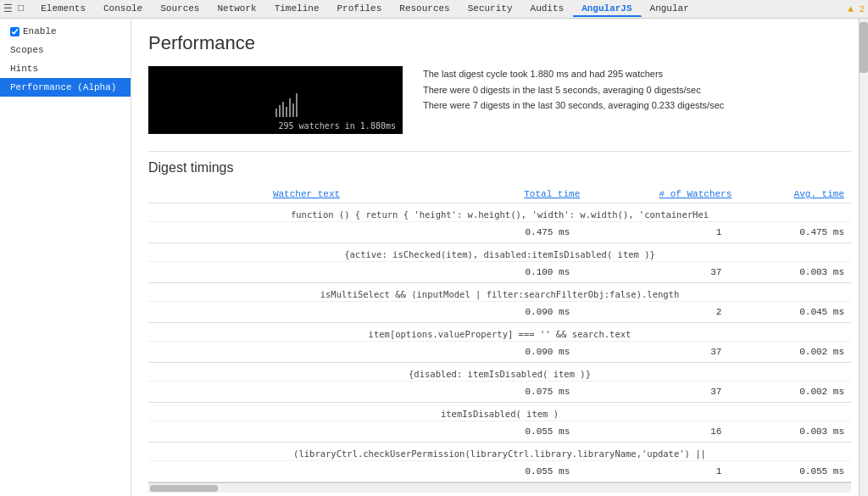 This screenshot has height=496, width=868. I want to click on perf-stats: The last digest cycle took 1.880 ms and …, so click(573, 90).